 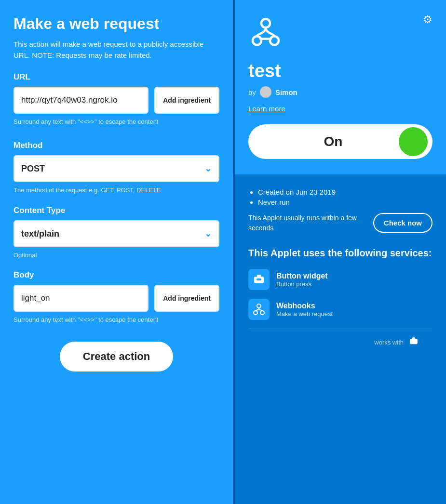 I want to click on works-with-bar: works with, so click(x=340, y=342).